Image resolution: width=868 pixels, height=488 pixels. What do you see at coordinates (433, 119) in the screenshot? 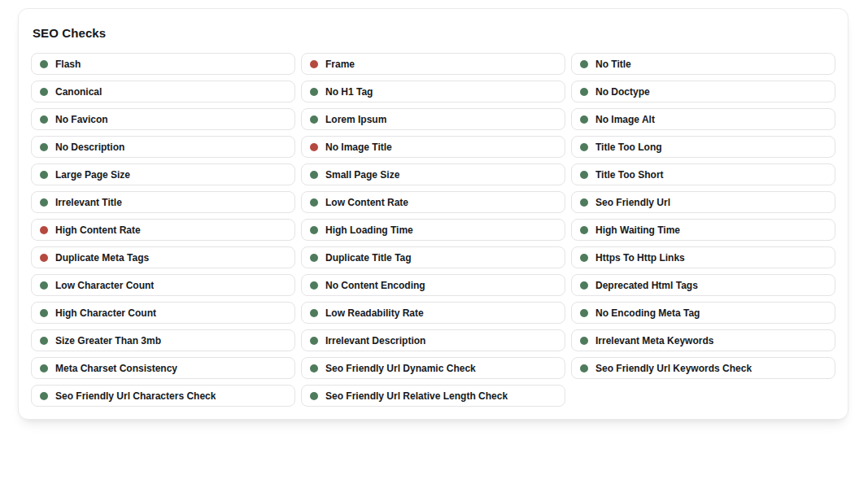
I see `check-item: Lorem Ipsum` at bounding box center [433, 119].